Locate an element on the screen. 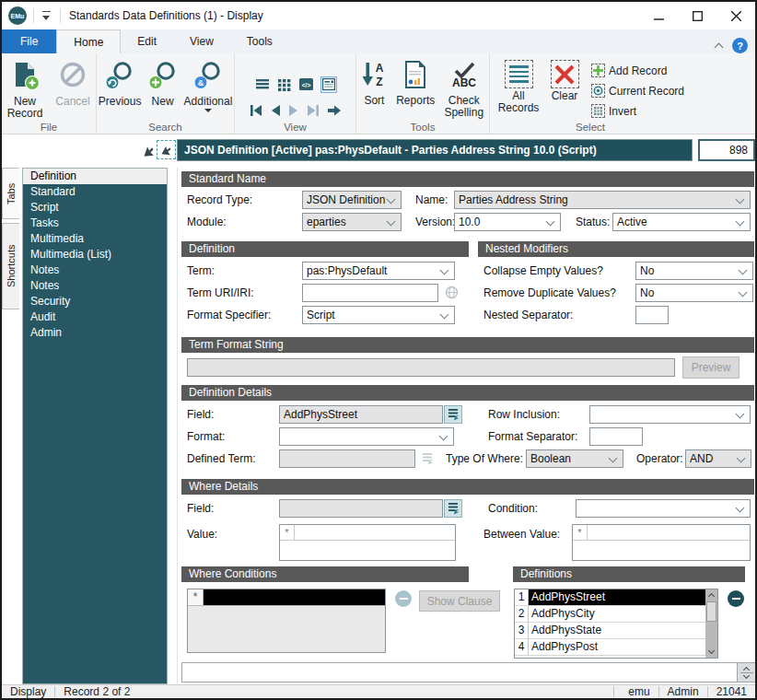 Image resolution: width=757 pixels, height=700 pixels. ribbon-group-view: </> View is located at coordinates (296, 94).